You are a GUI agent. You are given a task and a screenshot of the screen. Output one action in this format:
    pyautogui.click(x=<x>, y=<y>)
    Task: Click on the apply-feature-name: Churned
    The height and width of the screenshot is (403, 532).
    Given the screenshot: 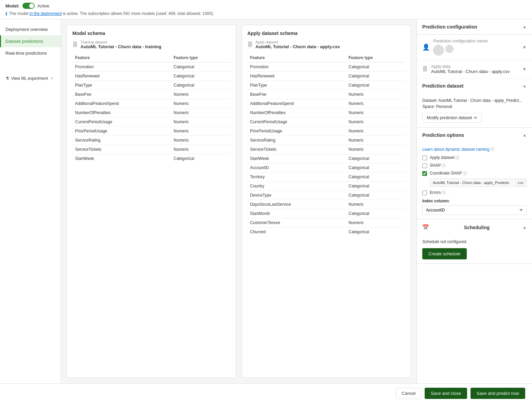 What is the action you would take?
    pyautogui.click(x=297, y=232)
    